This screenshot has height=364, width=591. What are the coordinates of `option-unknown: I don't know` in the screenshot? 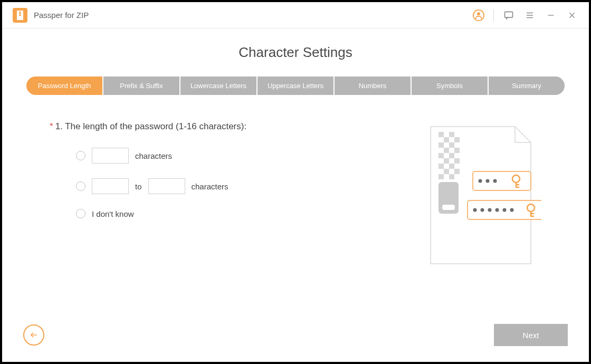 It's located at (245, 214).